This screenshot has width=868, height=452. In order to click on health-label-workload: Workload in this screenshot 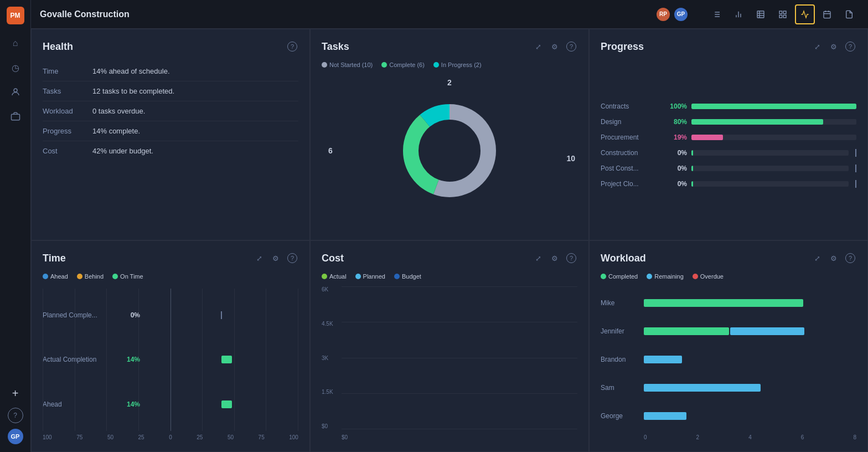, I will do `click(68, 111)`.